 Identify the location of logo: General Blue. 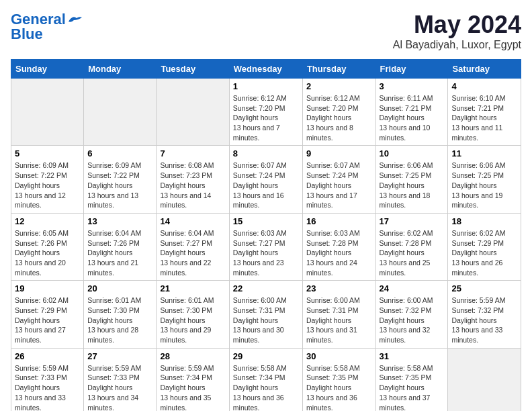
(46, 27).